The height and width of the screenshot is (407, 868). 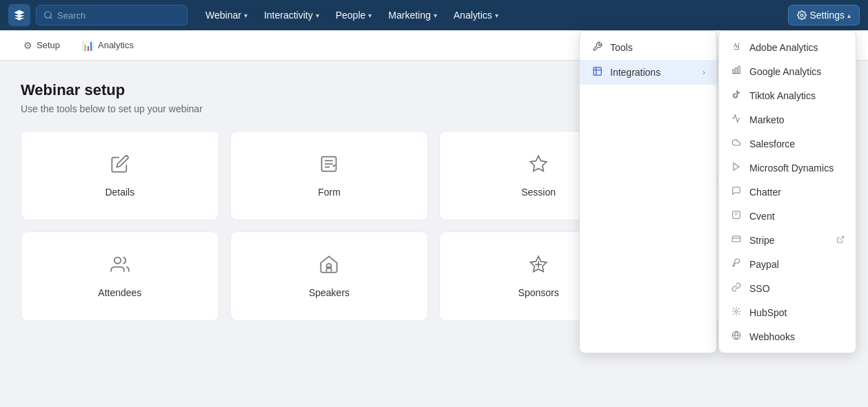 What do you see at coordinates (787, 313) in the screenshot?
I see `hubspot-item: HubSpot` at bounding box center [787, 313].